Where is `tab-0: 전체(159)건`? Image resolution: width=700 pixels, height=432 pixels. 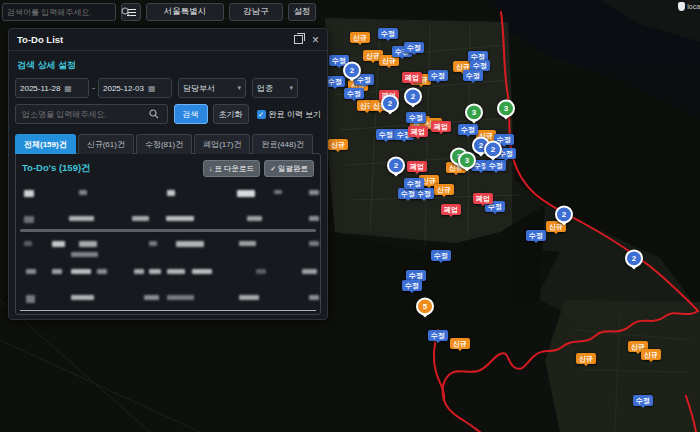
tab-0: 전체(159)건 is located at coordinates (46, 144).